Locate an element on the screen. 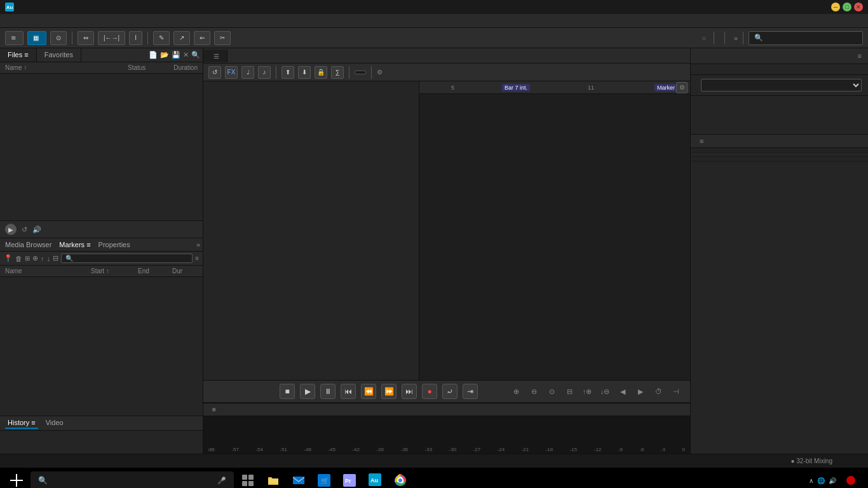  taskbar-search-input is located at coordinates (132, 480).